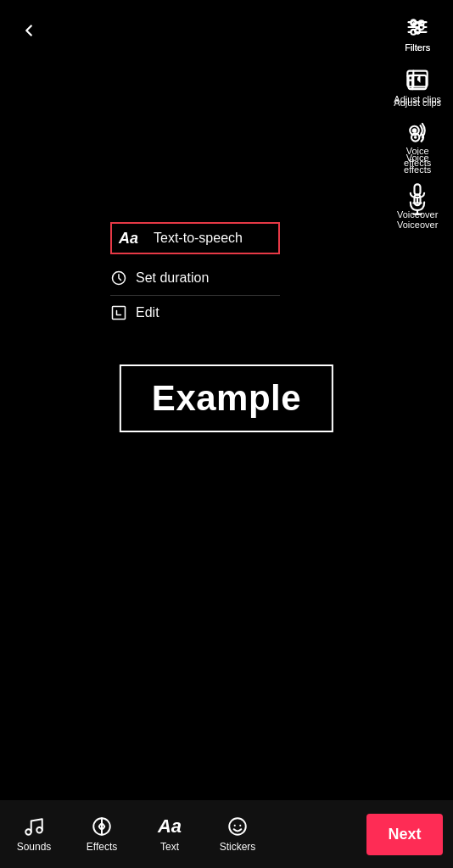  What do you see at coordinates (417, 215) in the screenshot?
I see `voiceover-label: Voiceover` at bounding box center [417, 215].